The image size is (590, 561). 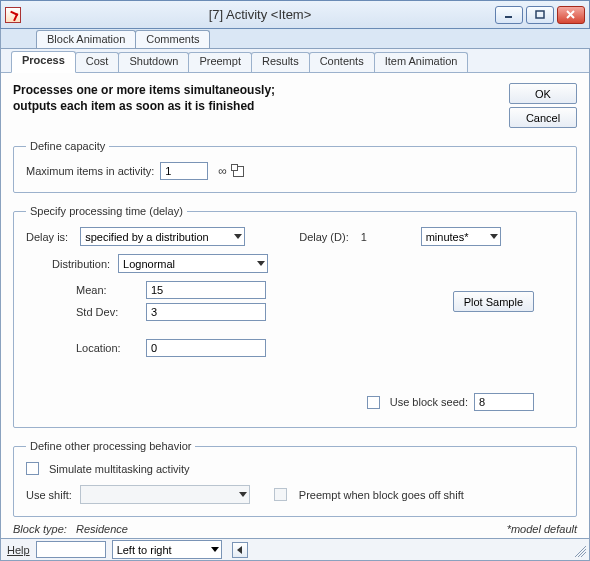 What do you see at coordinates (193, 264) in the screenshot?
I see `select-distribution: Lognormal` at bounding box center [193, 264].